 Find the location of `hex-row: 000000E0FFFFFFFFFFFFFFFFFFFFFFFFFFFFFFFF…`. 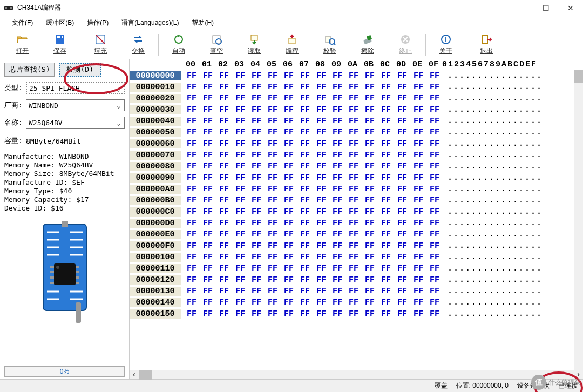

hex-row: 000000E0FFFFFFFFFFFFFFFFFFFFFFFFFFFFFFFF… is located at coordinates (356, 234).